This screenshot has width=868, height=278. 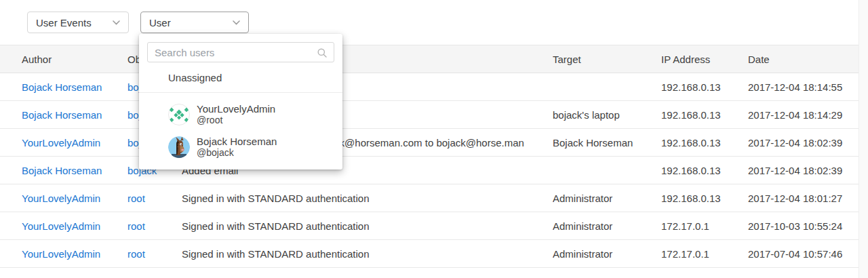 What do you see at coordinates (607, 60) in the screenshot?
I see `column-header-target: Target` at bounding box center [607, 60].